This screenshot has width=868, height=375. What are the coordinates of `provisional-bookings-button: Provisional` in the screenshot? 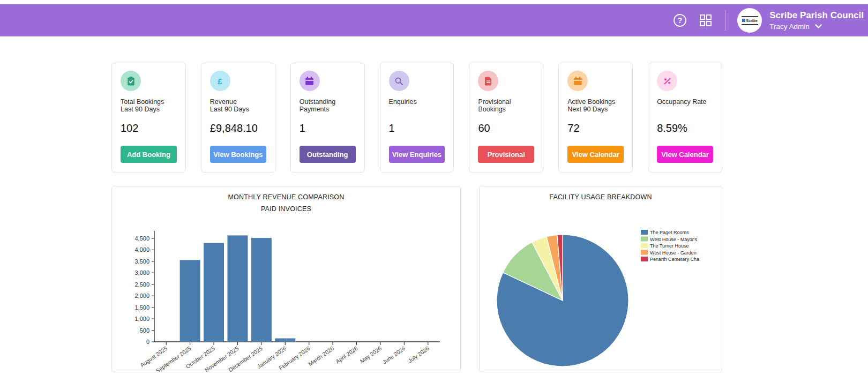 It's located at (506, 154).